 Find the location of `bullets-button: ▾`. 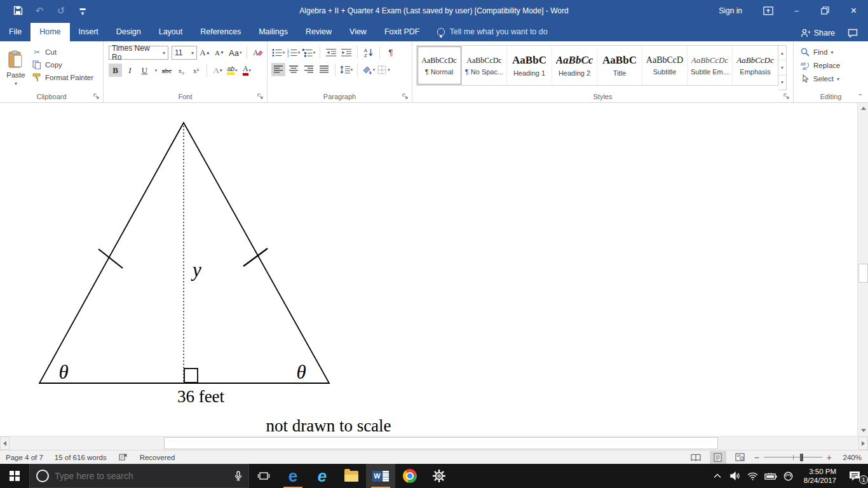

bullets-button: ▾ is located at coordinates (278, 52).